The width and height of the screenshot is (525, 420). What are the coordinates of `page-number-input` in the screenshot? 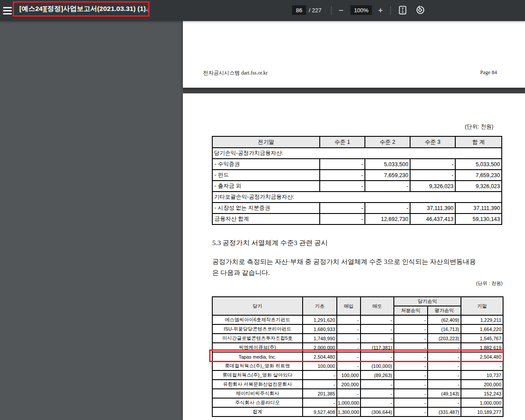 It's located at (299, 10).